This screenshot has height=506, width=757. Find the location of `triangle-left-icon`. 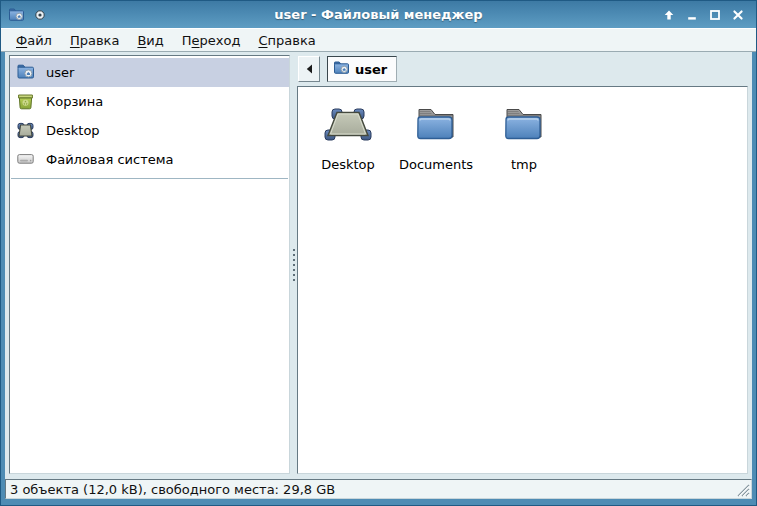

triangle-left-icon is located at coordinates (310, 69).